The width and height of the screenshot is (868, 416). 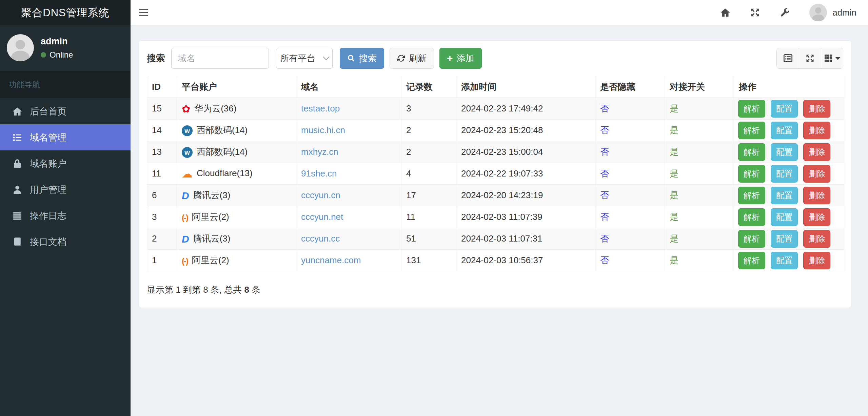 I want to click on sidebar-item-api-docs: 接口文档, so click(x=65, y=242).